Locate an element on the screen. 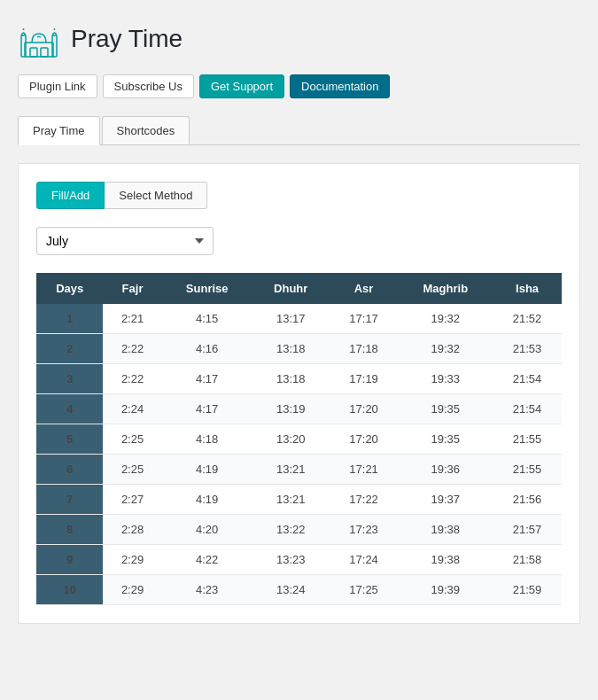 This screenshot has width=598, height=700. tab-pray-time: Pray Time is located at coordinates (58, 131).